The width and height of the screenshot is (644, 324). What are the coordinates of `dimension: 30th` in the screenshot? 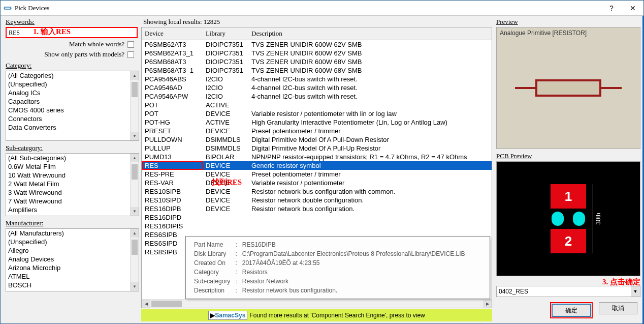 It's located at (598, 219).